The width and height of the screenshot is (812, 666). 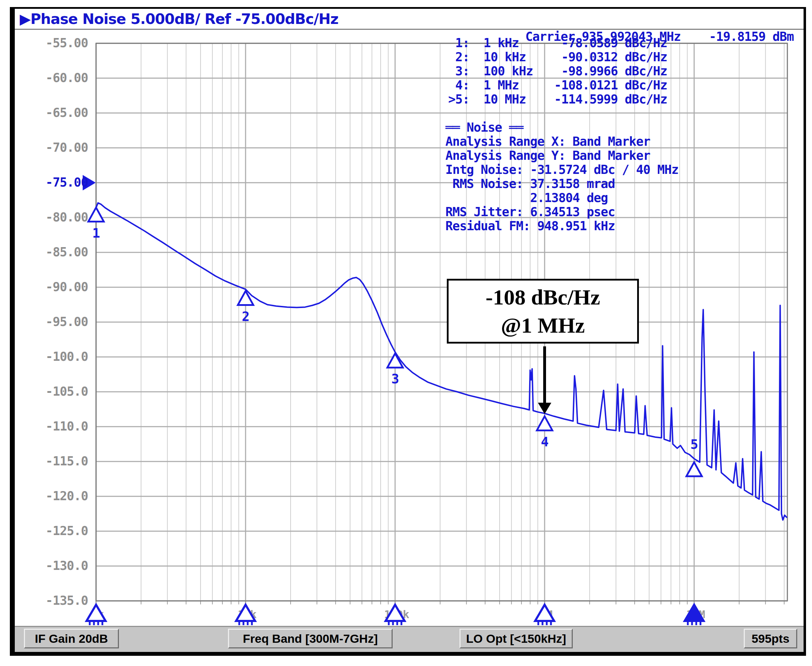 I want to click on noise-analysis-line: 2.13804 deg, so click(x=562, y=198).